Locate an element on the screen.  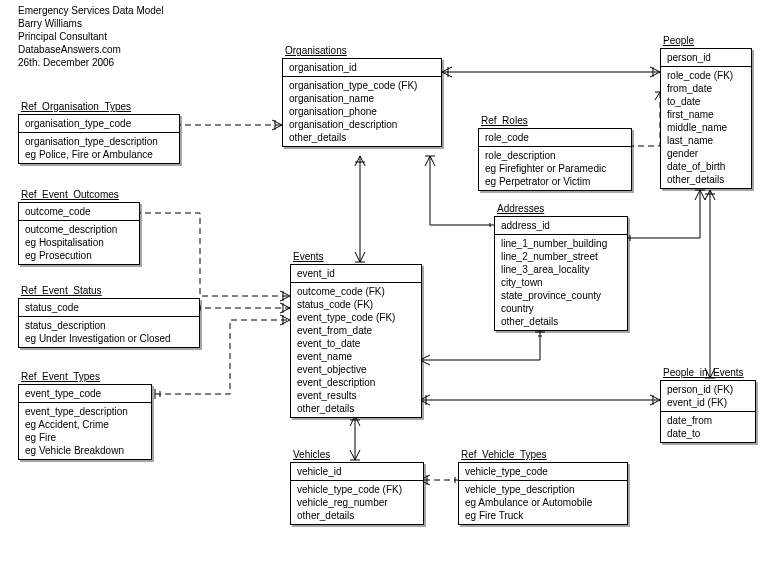
entity-title: Events is located at coordinates (308, 256).